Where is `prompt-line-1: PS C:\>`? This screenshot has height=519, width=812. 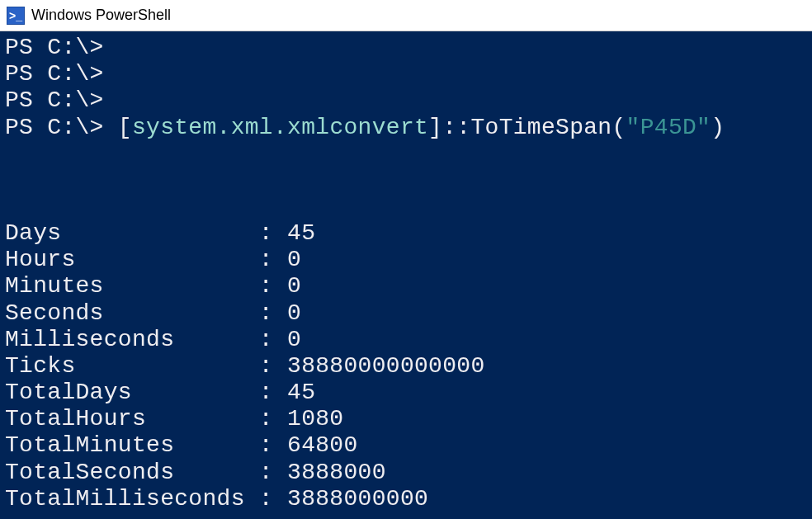
prompt-line-1: PS C:\> is located at coordinates (54, 48).